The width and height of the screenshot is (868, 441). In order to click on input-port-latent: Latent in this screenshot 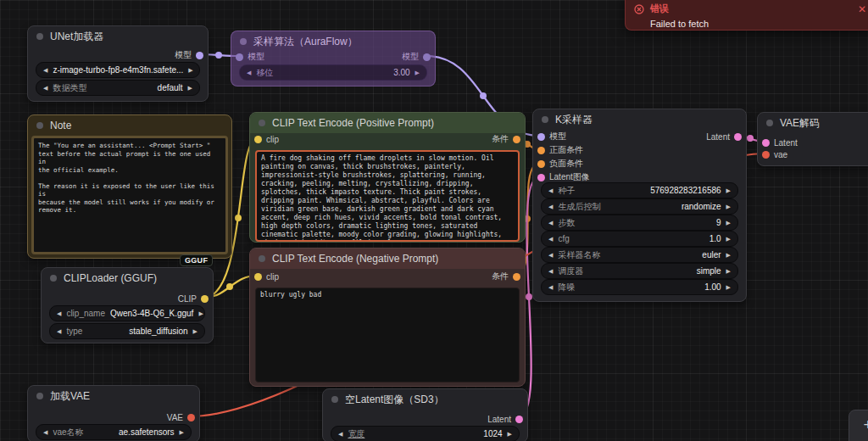, I will do `click(780, 142)`.